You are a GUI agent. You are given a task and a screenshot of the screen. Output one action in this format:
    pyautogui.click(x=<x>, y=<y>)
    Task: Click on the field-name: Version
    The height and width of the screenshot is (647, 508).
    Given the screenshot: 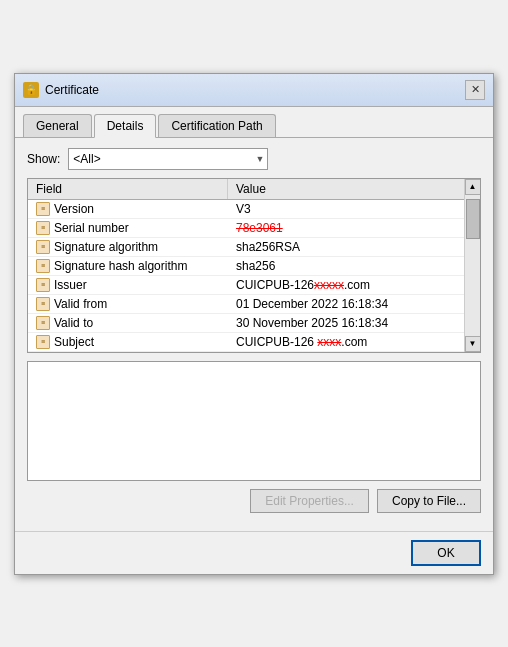 What is the action you would take?
    pyautogui.click(x=74, y=209)
    